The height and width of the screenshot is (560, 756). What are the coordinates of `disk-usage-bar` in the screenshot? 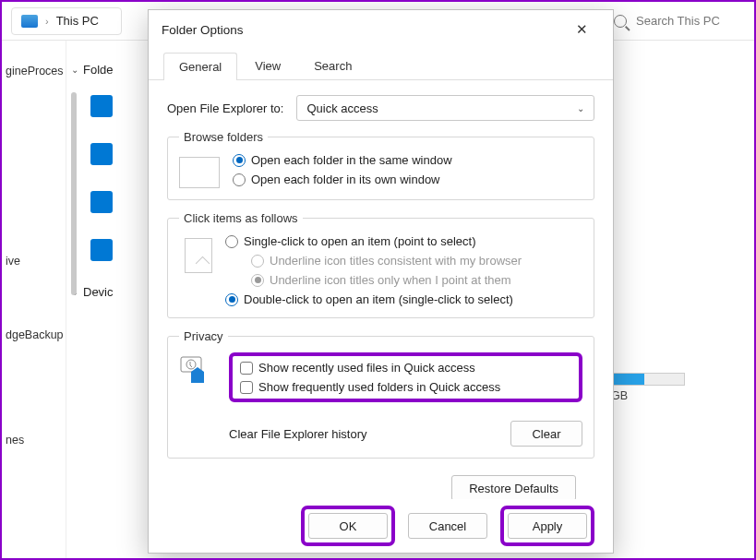 It's located at (648, 379).